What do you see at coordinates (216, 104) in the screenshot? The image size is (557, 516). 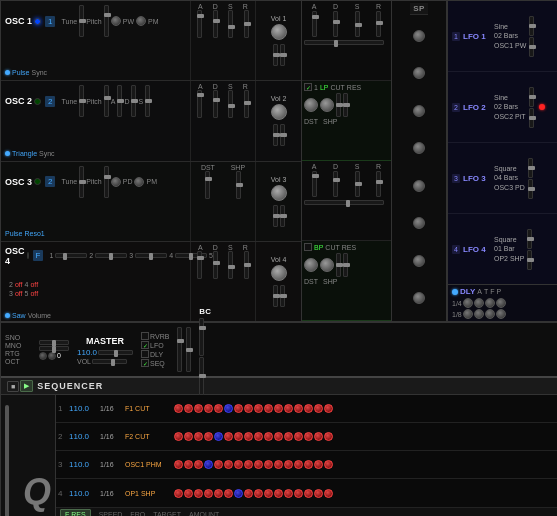 I see `osc2-d-env-slider` at bounding box center [216, 104].